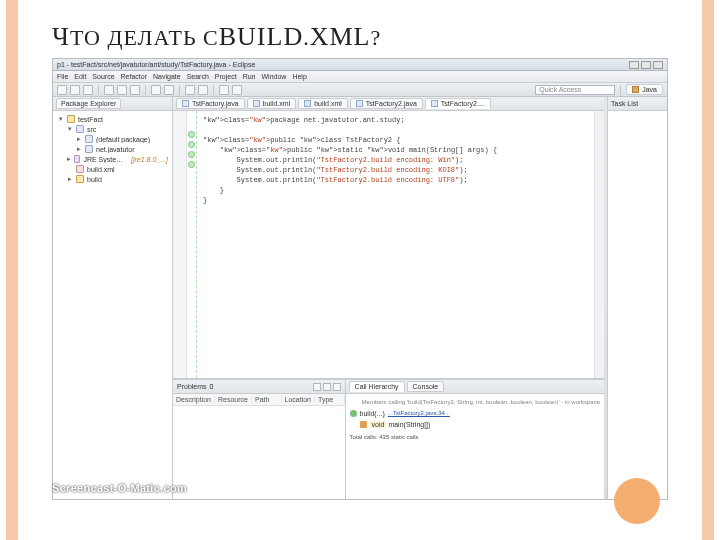 The image size is (720, 540). Describe the element at coordinates (112, 139) in the screenshot. I see `tree-node: ▸(default package)` at that location.